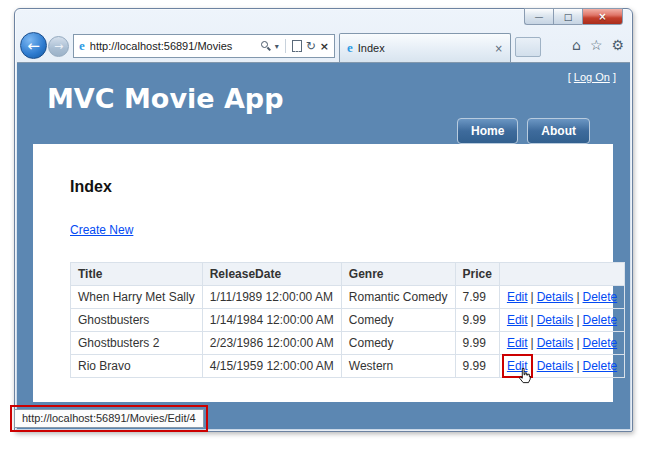 Image resolution: width=647 pixels, height=462 pixels. Describe the element at coordinates (324, 46) in the screenshot. I see `stop-icon: ×` at that location.